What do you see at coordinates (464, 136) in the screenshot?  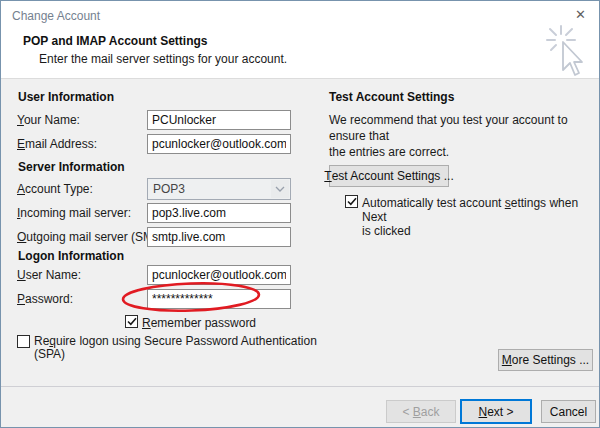 I see `test-account-description: We recommend that you test your account …` at bounding box center [464, 136].